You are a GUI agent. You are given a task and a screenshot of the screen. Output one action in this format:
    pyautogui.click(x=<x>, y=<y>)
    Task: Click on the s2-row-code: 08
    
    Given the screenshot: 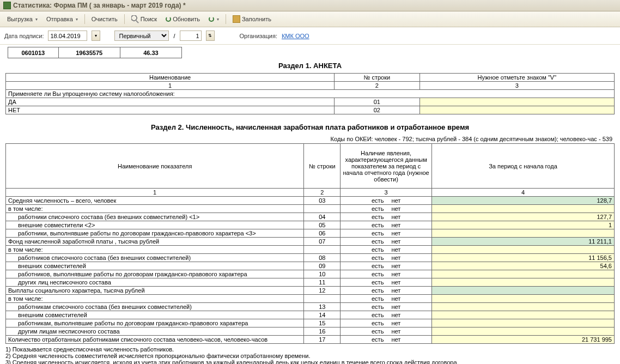 What is the action you would take?
    pyautogui.click(x=323, y=258)
    